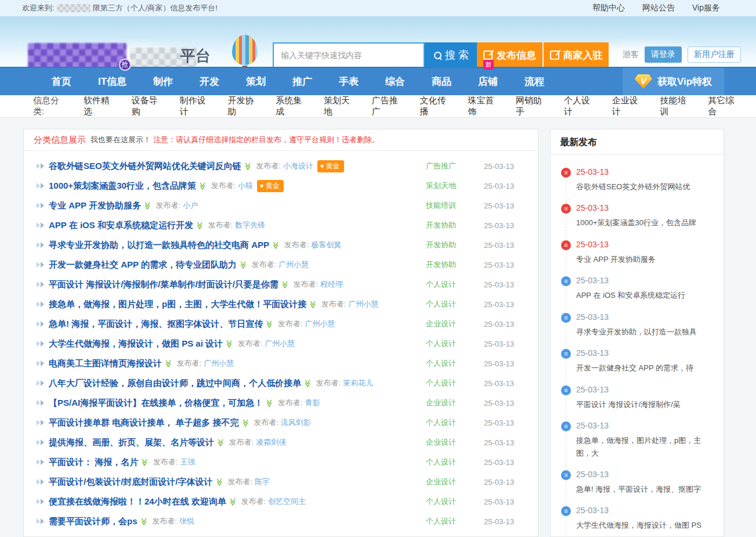 The width and height of the screenshot is (756, 537). Describe the element at coordinates (488, 81) in the screenshot. I see `nav-item: 店铺` at that location.